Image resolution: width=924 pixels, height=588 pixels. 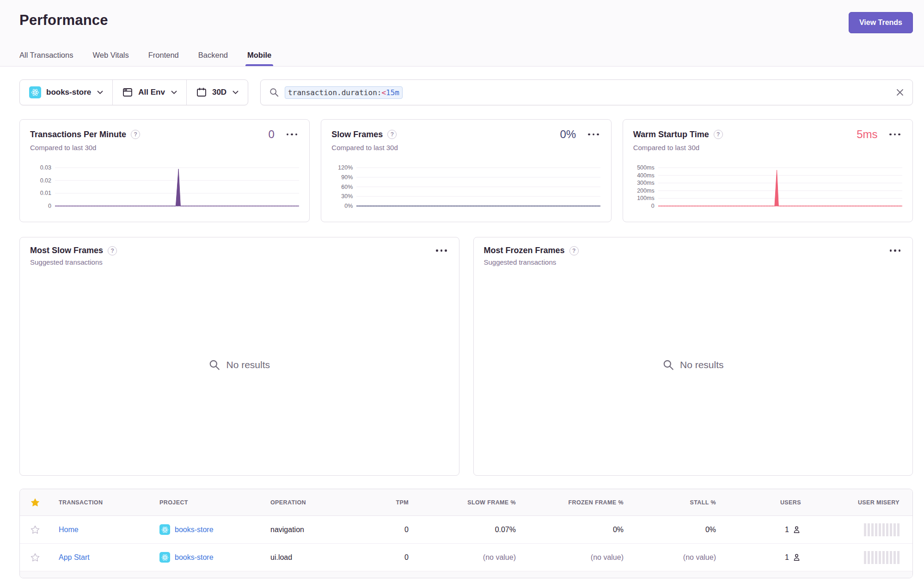 I want to click on y-axis-tick-label: 90%, so click(x=339, y=177).